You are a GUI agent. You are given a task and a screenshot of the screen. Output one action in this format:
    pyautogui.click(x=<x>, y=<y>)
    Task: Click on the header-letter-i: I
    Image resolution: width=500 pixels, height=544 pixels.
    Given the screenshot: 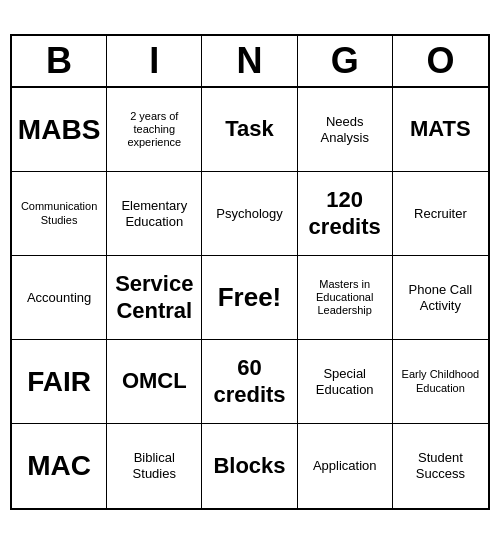 What is the action you would take?
    pyautogui.click(x=154, y=61)
    